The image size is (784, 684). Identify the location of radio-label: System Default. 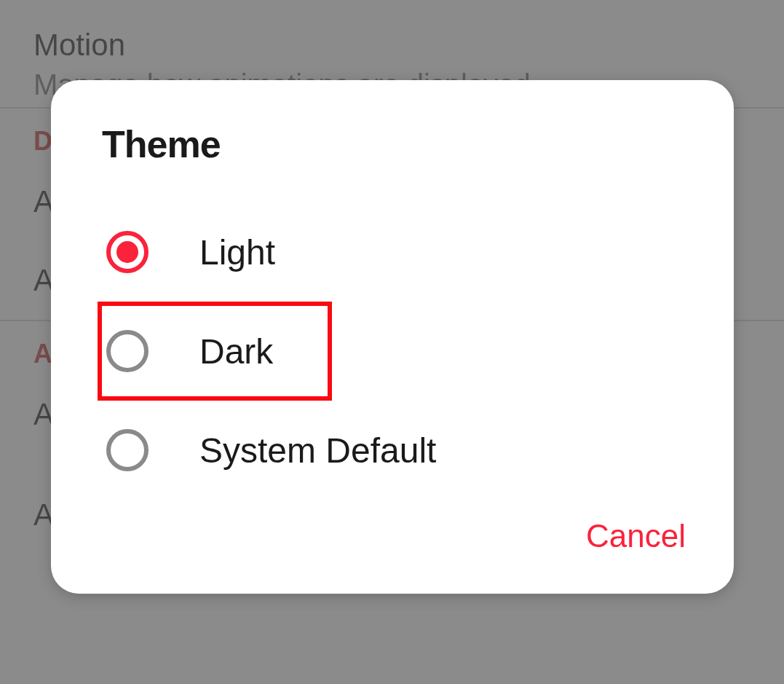
(317, 450).